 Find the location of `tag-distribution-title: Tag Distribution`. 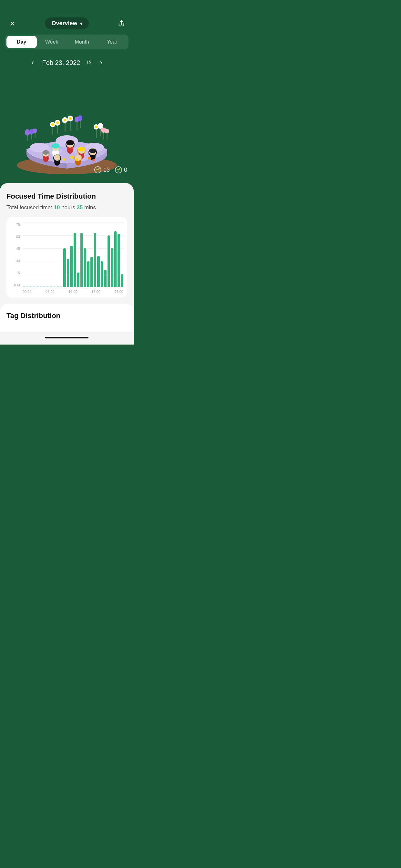

tag-distribution-title: Tag Distribution is located at coordinates (67, 316).